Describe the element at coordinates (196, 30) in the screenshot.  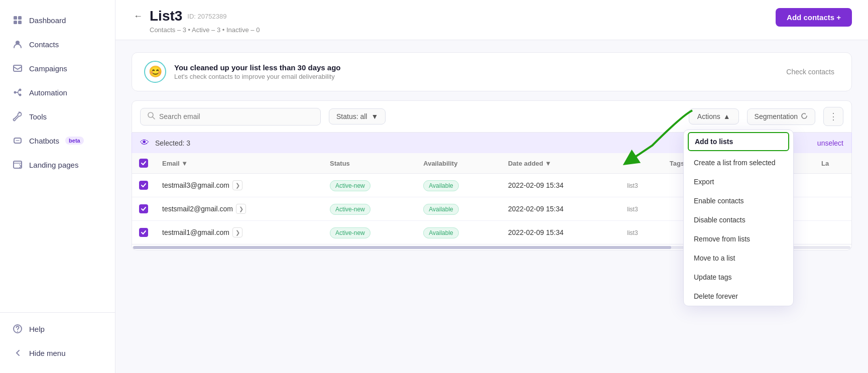
I see `page-meta: Contacts – 3 • Active – 3 • Inactive – 0` at that location.